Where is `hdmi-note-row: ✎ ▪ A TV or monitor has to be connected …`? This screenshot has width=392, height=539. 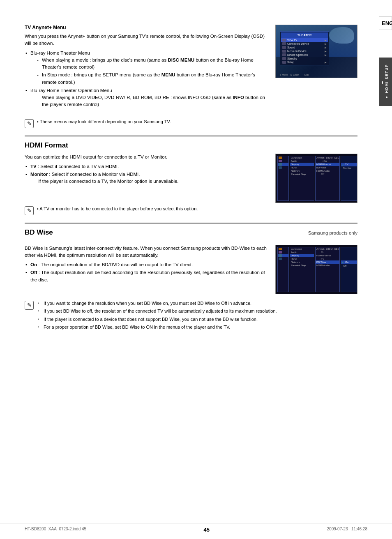
hdmi-note-row: ✎ ▪ A TV or monitor has to be connected … is located at coordinates (191, 211).